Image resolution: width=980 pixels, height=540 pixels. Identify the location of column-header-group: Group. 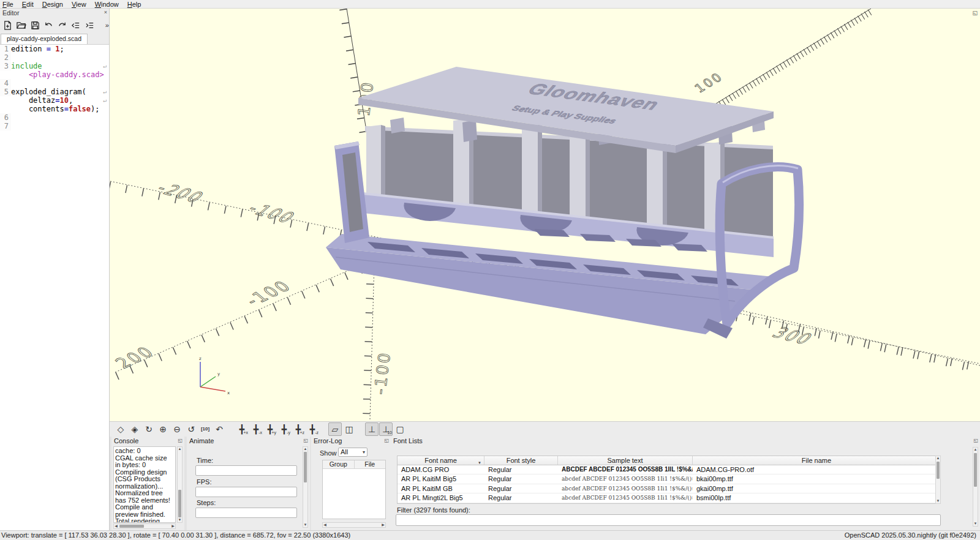
(339, 464).